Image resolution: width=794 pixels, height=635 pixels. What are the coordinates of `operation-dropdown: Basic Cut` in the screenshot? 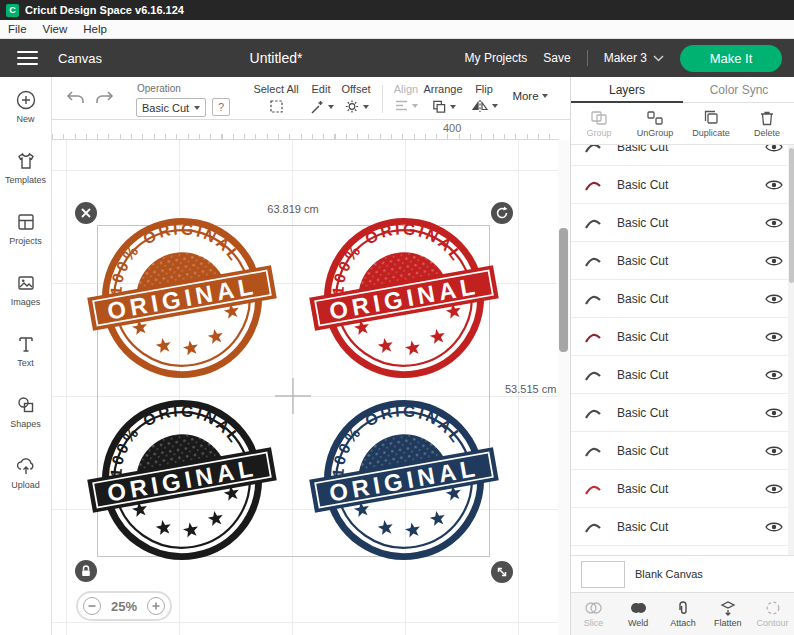 It's located at (171, 108).